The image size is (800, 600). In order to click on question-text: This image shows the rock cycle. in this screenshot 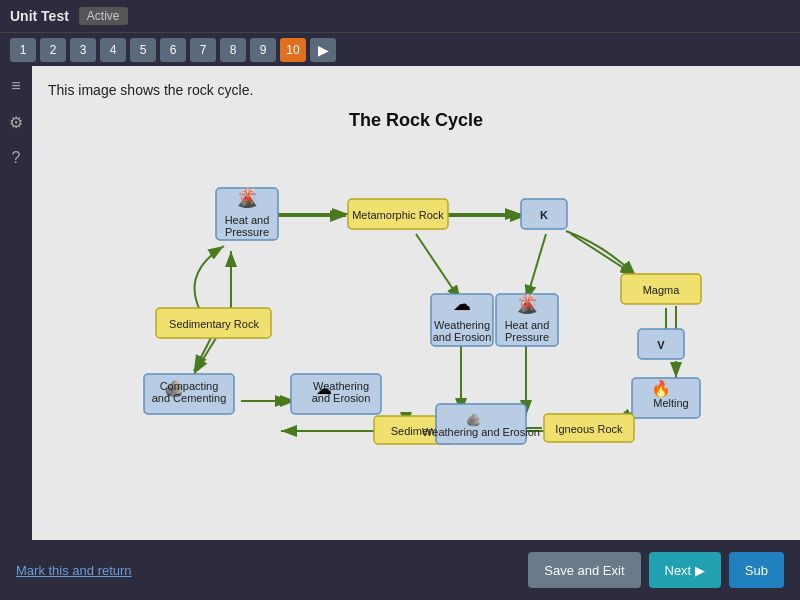, I will do `click(416, 90)`.